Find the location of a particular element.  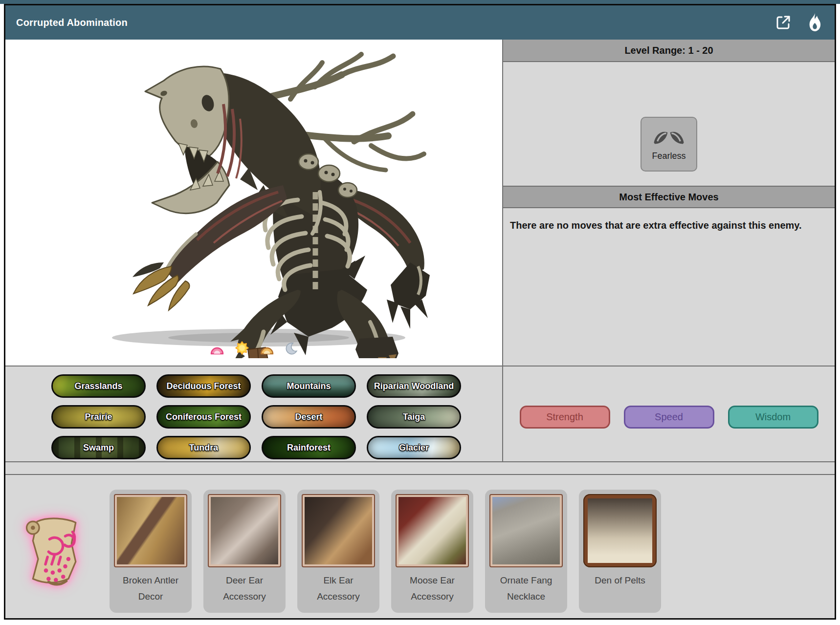

drop-name: Ornate Fang Necklace is located at coordinates (526, 588).